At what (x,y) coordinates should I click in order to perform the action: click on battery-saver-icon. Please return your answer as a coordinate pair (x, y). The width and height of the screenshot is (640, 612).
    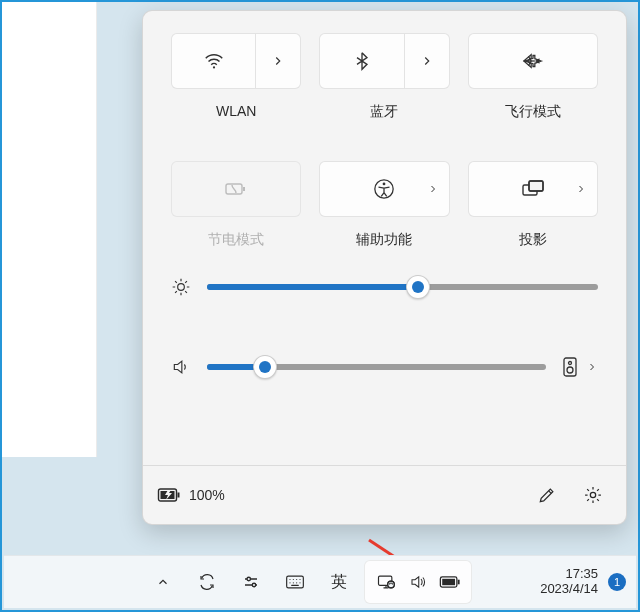
    Looking at the image, I should click on (236, 189).